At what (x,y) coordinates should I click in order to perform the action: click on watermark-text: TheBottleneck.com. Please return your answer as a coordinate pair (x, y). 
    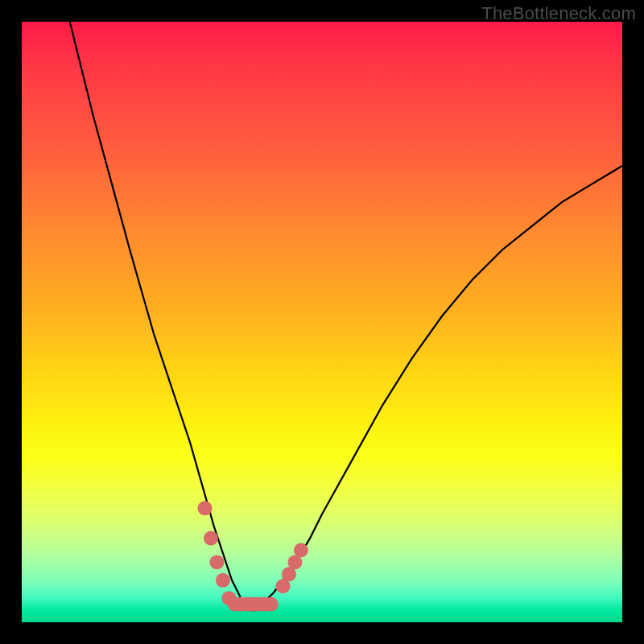
    Looking at the image, I should click on (559, 14).